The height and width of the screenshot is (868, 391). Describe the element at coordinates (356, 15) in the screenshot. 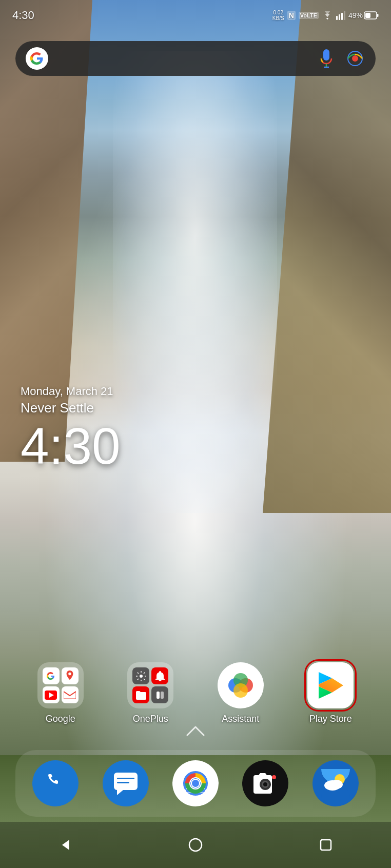

I see `battery-percent: 49%` at that location.